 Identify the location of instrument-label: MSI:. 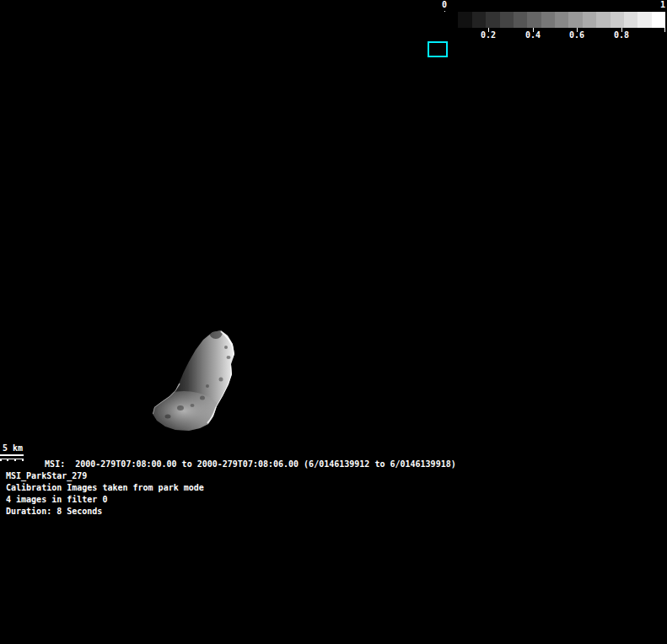
(55, 464).